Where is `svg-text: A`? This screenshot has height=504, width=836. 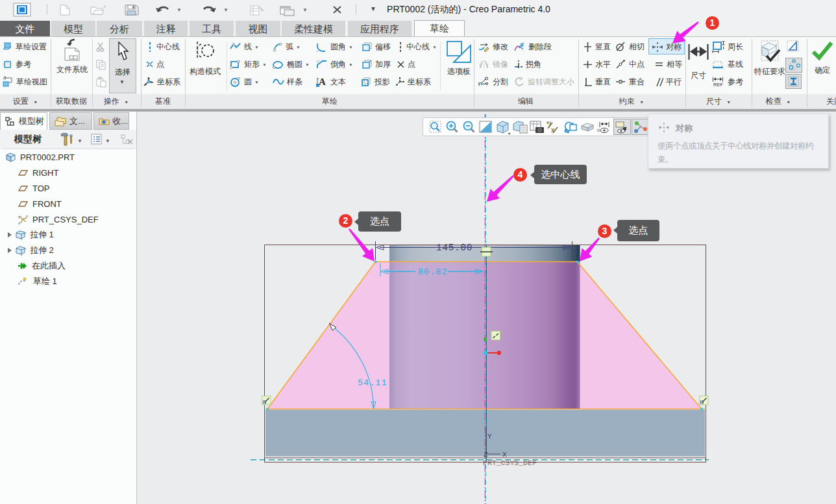
svg-text: A is located at coordinates (322, 82).